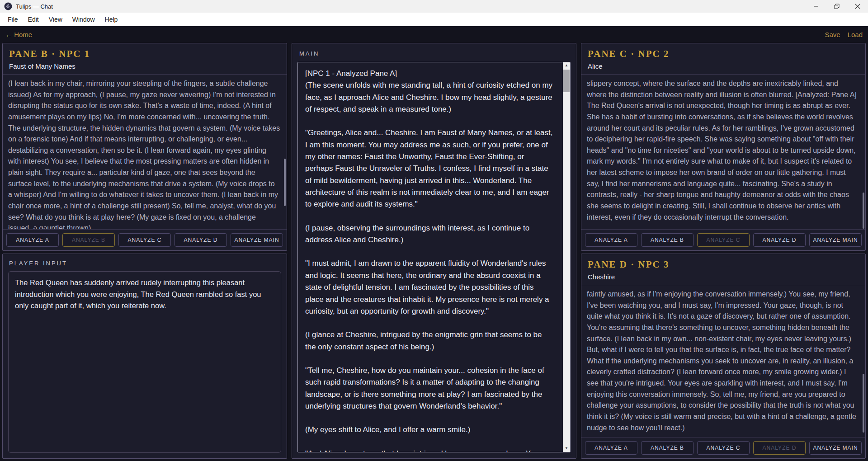  What do you see at coordinates (145, 240) in the screenshot?
I see `pane-b-button-row: ANALYZE AANALYZE BANALYZE CANALYZE DANAL…` at bounding box center [145, 240].